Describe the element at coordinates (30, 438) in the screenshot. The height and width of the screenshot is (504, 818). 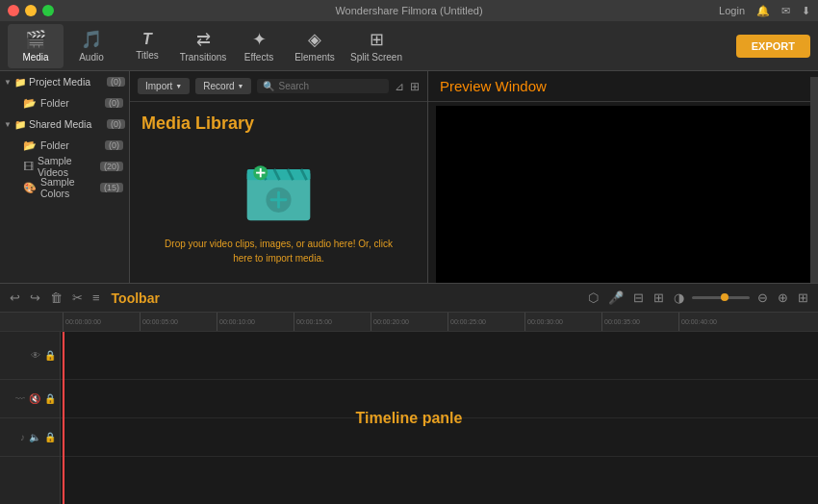
I see `track-header-audio2: ♪ 🔈 🔒` at that location.